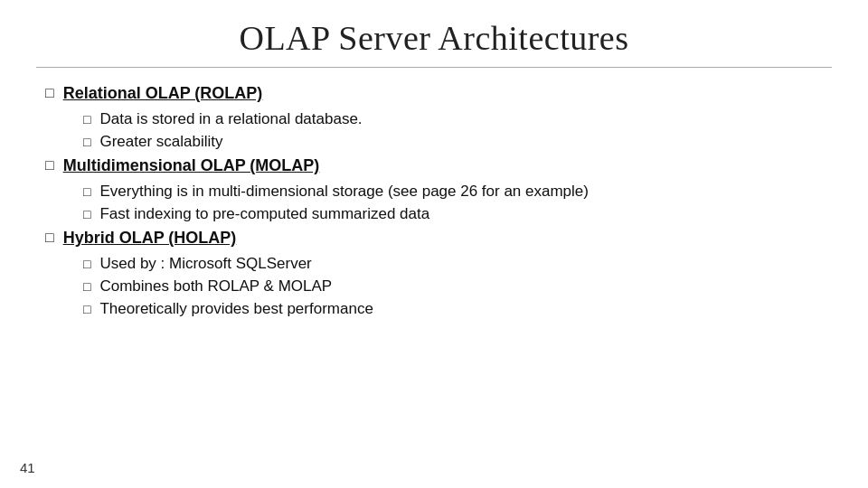 This screenshot has width=868, height=488. I want to click on title-divider, so click(434, 67).